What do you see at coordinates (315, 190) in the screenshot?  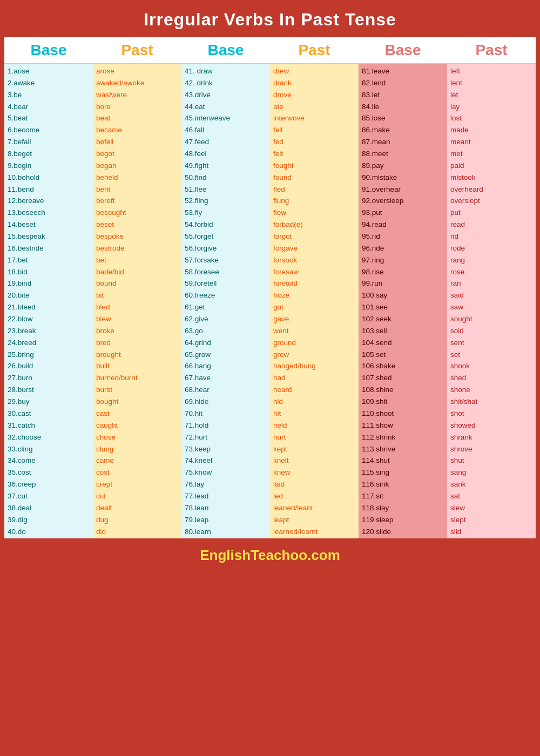 I see `list-item: fled` at bounding box center [315, 190].